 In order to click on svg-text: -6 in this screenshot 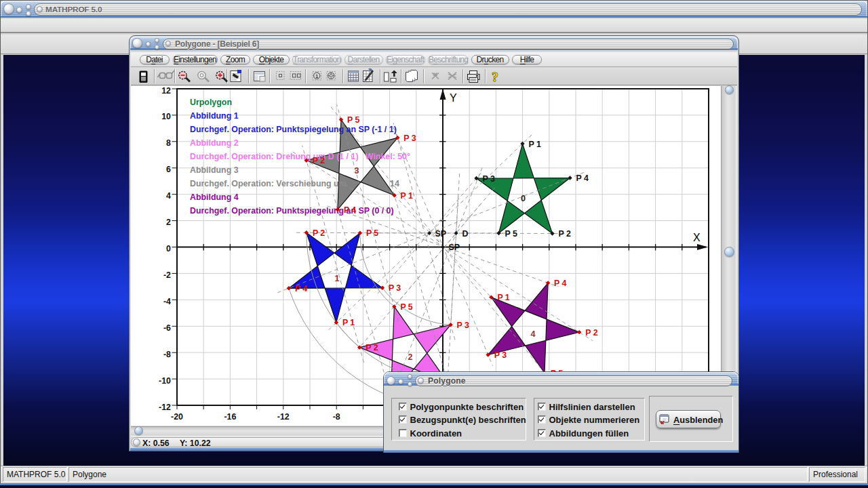, I will do `click(167, 328)`.